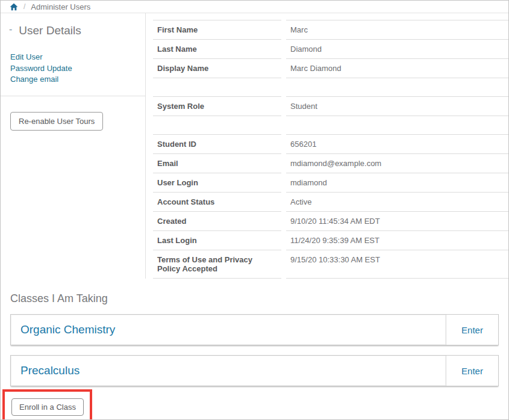  I want to click on detail-value: mdiamond@example.com, so click(398, 164).